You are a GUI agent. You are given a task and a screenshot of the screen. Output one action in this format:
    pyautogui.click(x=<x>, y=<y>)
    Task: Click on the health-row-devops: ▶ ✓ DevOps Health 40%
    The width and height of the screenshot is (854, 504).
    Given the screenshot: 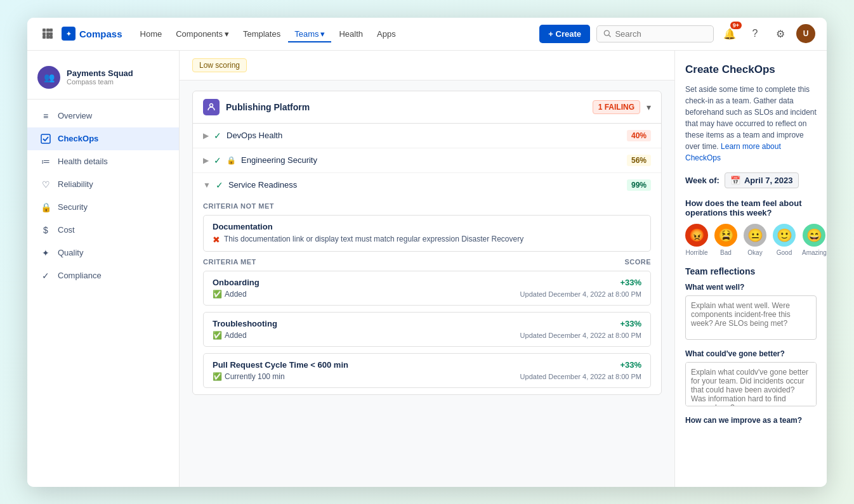 What is the action you would take?
    pyautogui.click(x=427, y=136)
    